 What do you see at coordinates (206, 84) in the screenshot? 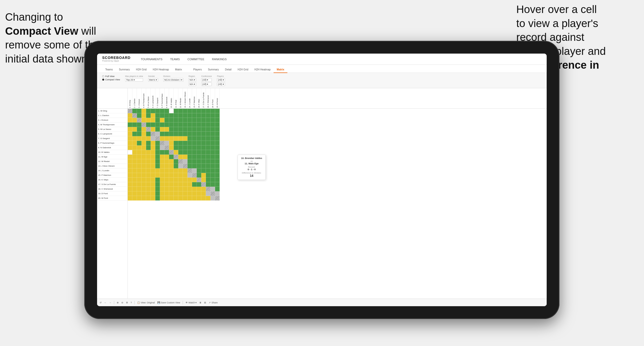
I see `filter-conference-select2: (All) ▾` at bounding box center [206, 84].